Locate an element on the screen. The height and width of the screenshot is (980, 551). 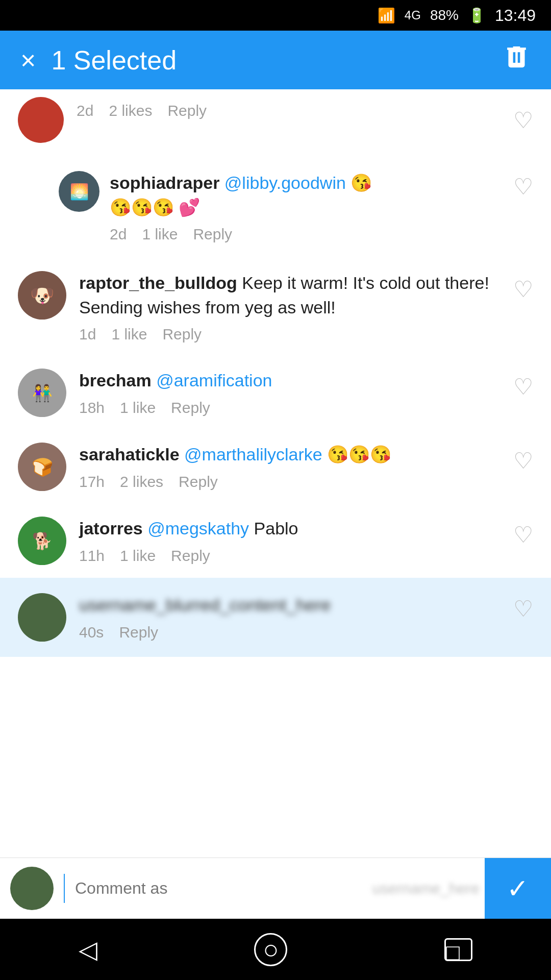
header-left: × 1 Selected is located at coordinates (98, 60).